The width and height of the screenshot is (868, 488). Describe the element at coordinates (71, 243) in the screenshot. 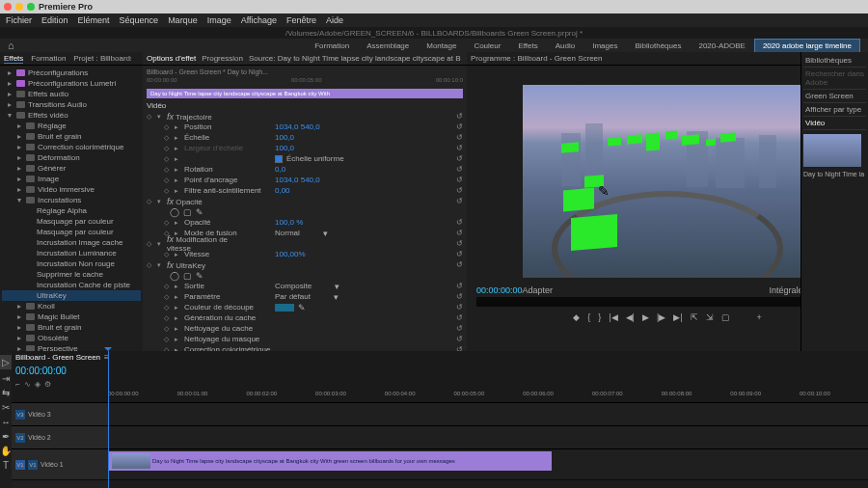

I see `tree-item: Incrustation Image cache` at that location.